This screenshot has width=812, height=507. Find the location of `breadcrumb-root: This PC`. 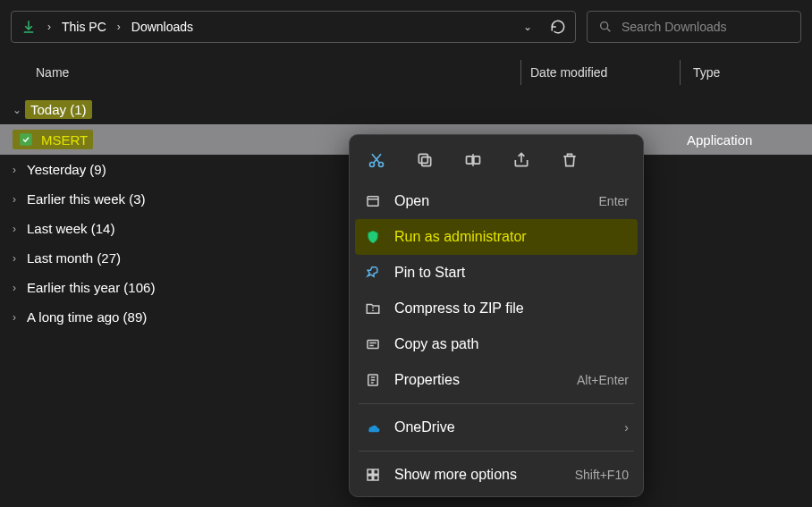

breadcrumb-root: This PC is located at coordinates (84, 27).